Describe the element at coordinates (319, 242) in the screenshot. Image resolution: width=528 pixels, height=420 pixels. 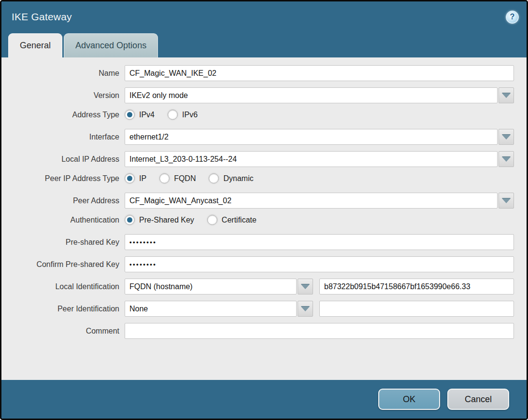
I see `preshared-key-input` at that location.